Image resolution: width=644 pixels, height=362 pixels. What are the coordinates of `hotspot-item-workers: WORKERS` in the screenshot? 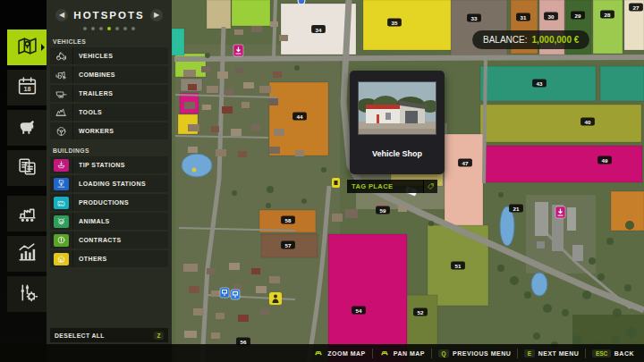 It's located at (109, 130).